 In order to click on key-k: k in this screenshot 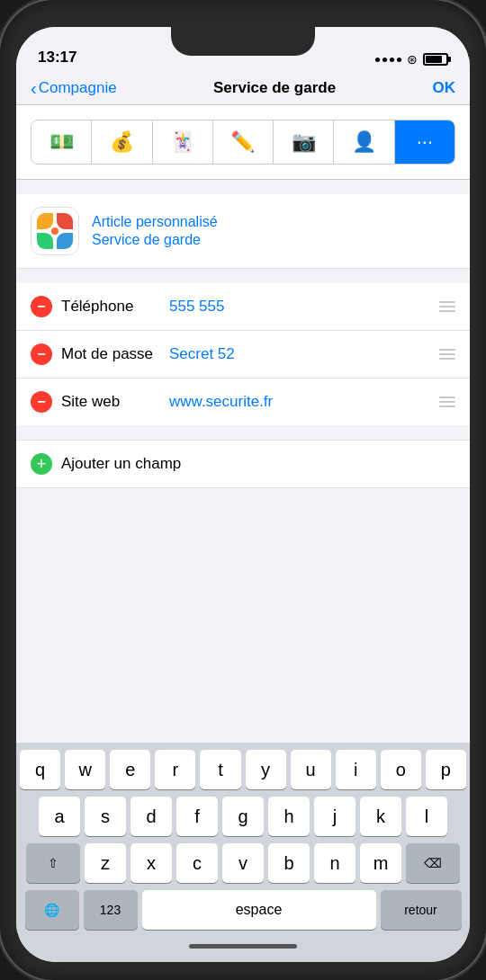, I will do `click(381, 816)`.